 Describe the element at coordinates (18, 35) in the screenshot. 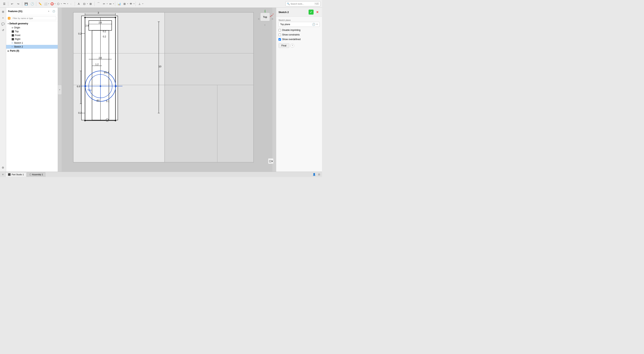

I see `front-label: Front` at that location.